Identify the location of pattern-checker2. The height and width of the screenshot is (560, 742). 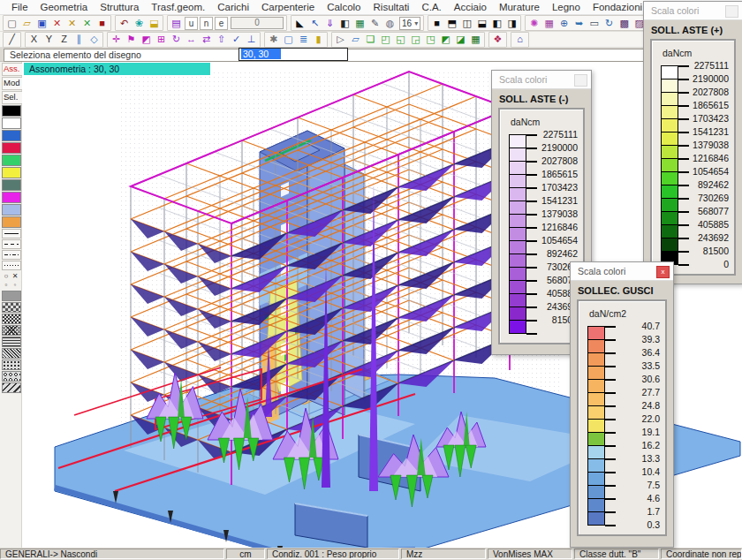
(11, 319).